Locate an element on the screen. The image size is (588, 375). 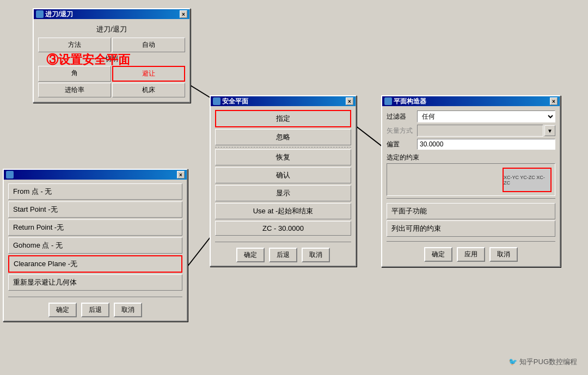
dialog3-ignore-btn: 忽略 is located at coordinates (283, 137).